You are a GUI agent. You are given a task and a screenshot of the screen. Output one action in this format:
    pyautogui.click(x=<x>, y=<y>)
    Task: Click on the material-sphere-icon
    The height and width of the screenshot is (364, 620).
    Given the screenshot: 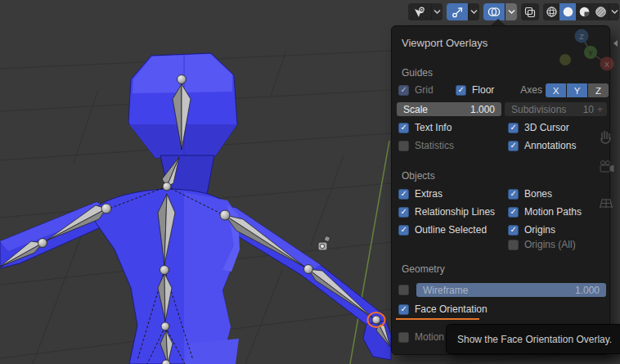 What is the action you would take?
    pyautogui.click(x=584, y=11)
    